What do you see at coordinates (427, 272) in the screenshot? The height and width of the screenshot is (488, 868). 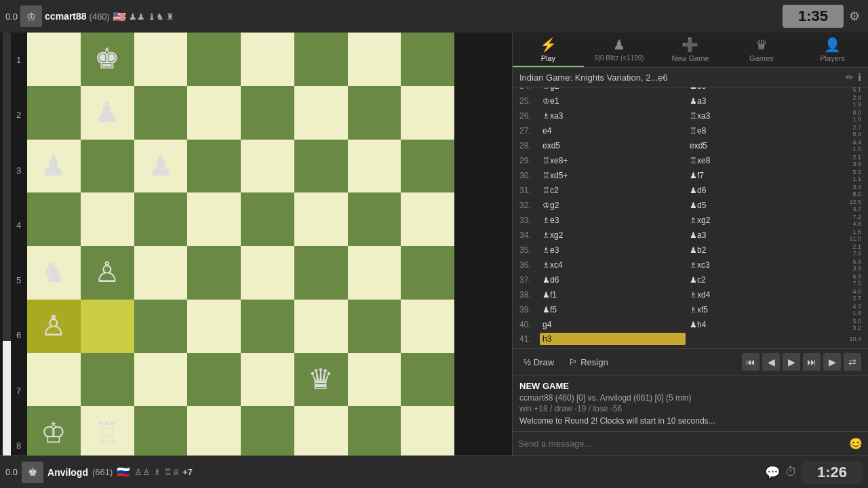 I see `square-a4` at bounding box center [427, 272].